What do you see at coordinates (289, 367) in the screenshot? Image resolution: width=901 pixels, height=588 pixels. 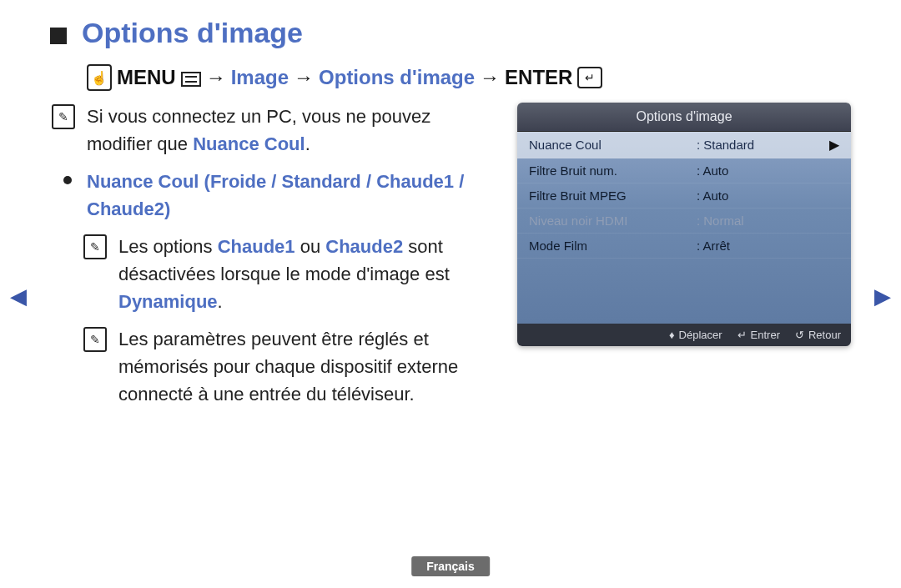 I see `note-3-text: Les paramètres peuvent être réglés et mé…` at bounding box center [289, 367].